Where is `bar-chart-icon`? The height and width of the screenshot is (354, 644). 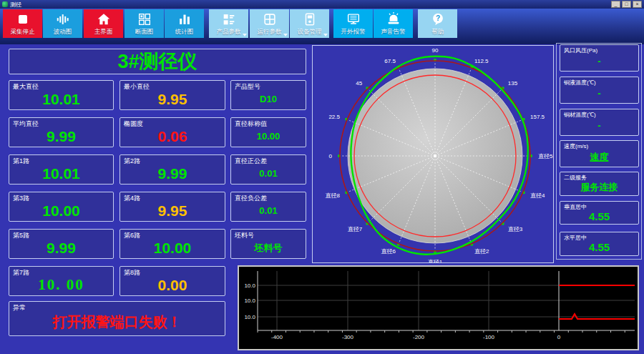
bar-chart-icon is located at coordinates (185, 21).